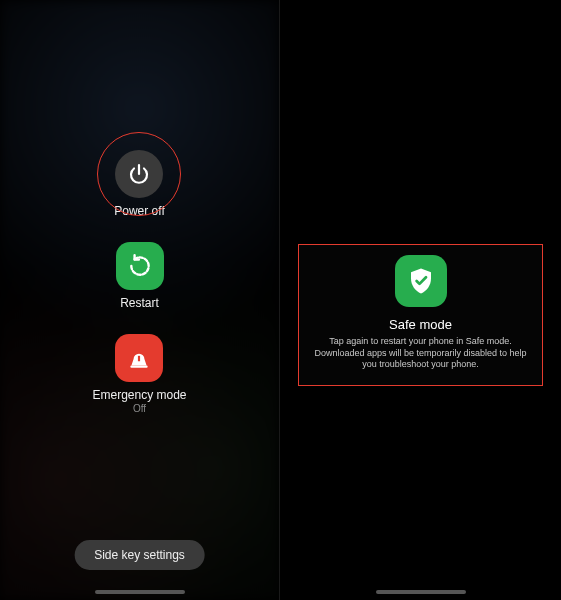 Image resolution: width=561 pixels, height=600 pixels. I want to click on emergency-icon, so click(139, 358).